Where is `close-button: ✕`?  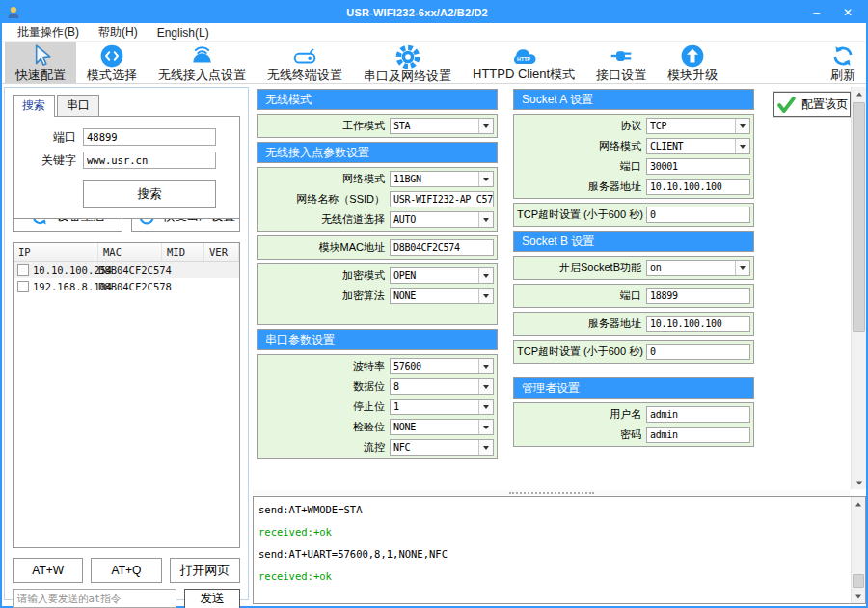
close-button: ✕ is located at coordinates (848, 13).